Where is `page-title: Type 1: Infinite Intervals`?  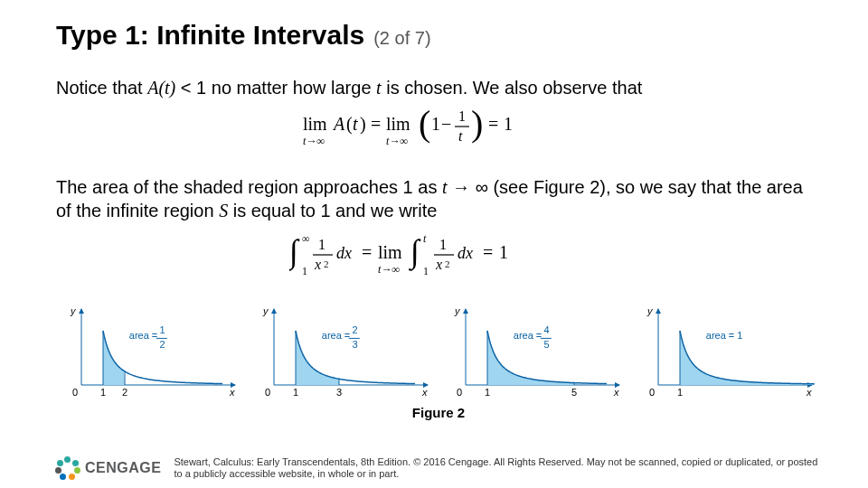
page-title: Type 1: Infinite Intervals is located at coordinates (210, 35).